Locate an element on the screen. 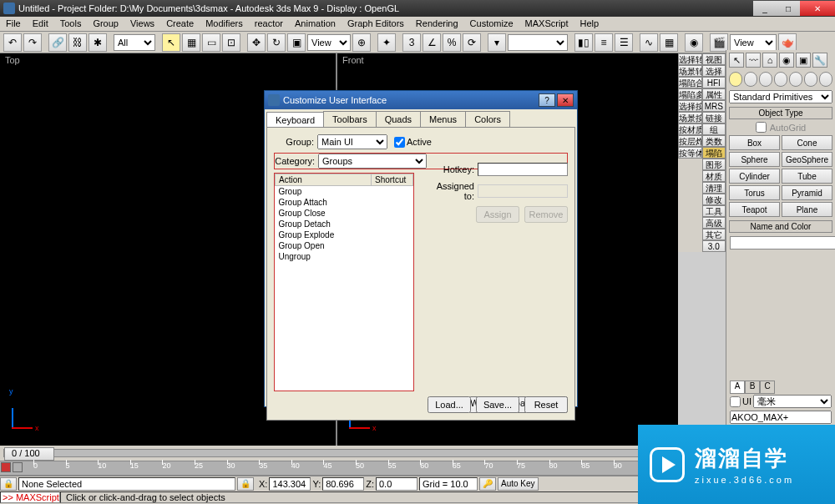  unit-select: 毫米 is located at coordinates (792, 401).